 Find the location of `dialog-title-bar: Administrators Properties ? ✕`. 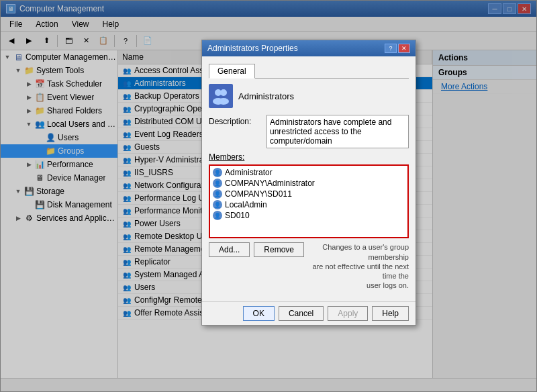

dialog-title-bar: Administrators Properties ? ✕ is located at coordinates (309, 48).